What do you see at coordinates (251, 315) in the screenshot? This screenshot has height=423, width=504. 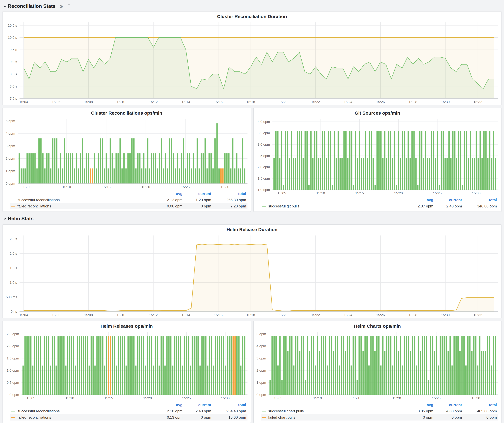 I see `svg-text: 15:18` at bounding box center [251, 315].